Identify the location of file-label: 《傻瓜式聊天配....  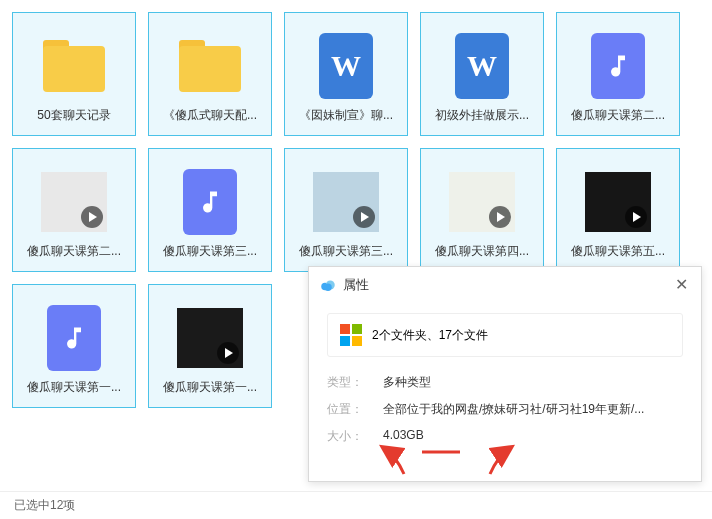
(210, 112).